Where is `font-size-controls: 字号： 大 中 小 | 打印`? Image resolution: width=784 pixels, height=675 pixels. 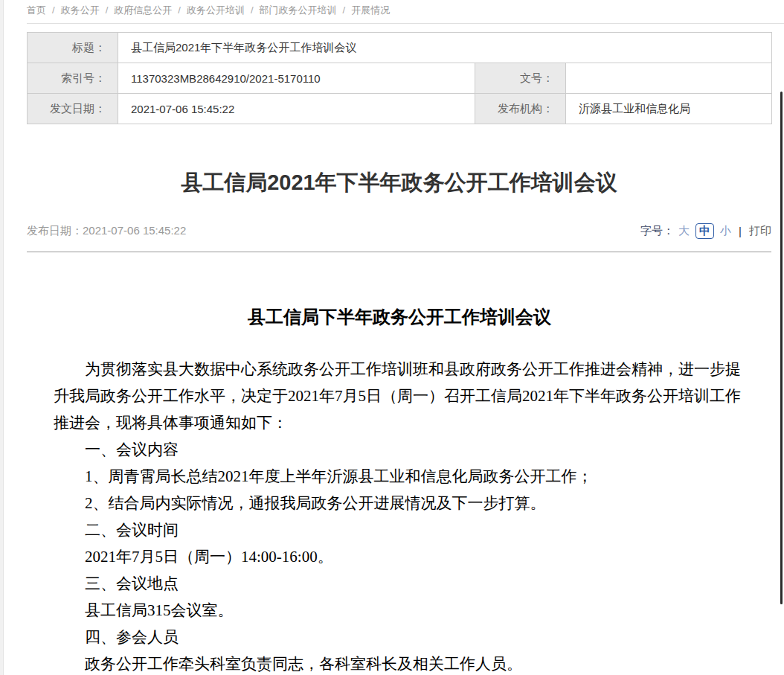
font-size-controls: 字号： 大 中 小 | 打印 is located at coordinates (706, 231).